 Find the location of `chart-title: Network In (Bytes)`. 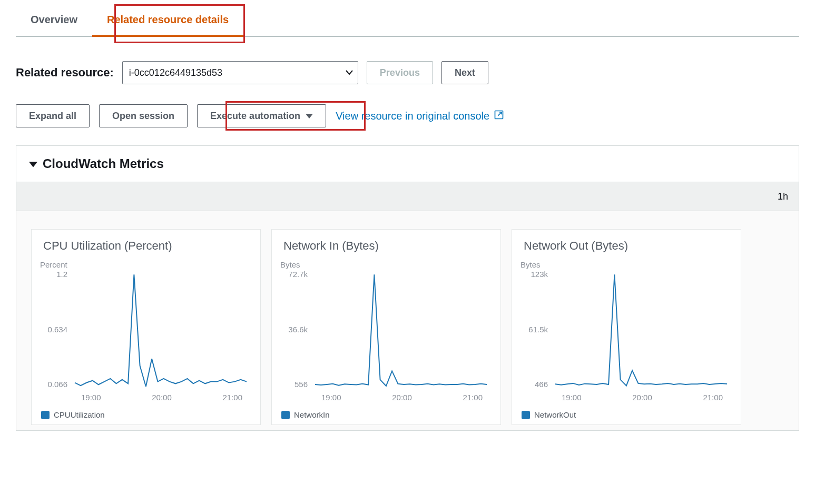

chart-title: Network In (Bytes) is located at coordinates (388, 246).